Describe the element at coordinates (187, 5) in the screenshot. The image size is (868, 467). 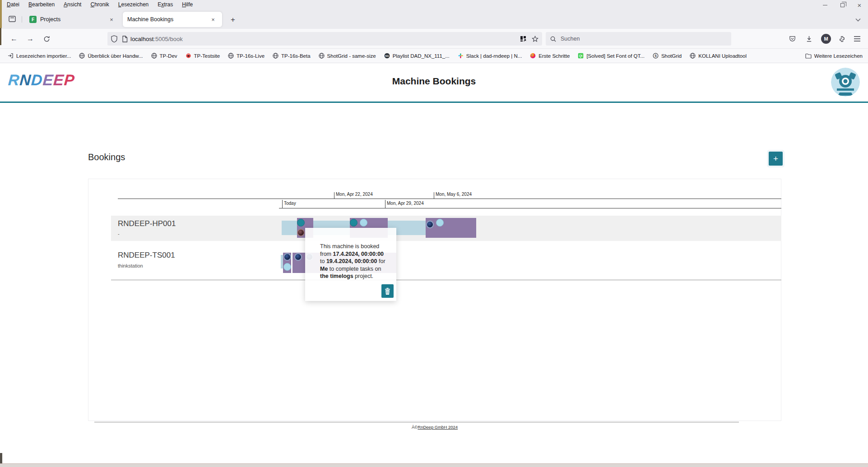
I see `menu-hilfe: Hilfe` at that location.